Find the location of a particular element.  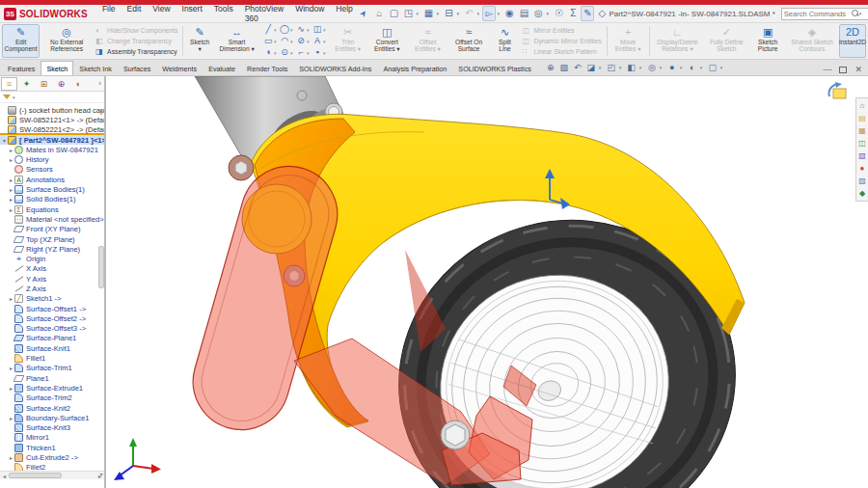

view-settings-dropdown-icon: ▾ is located at coordinates (723, 68).